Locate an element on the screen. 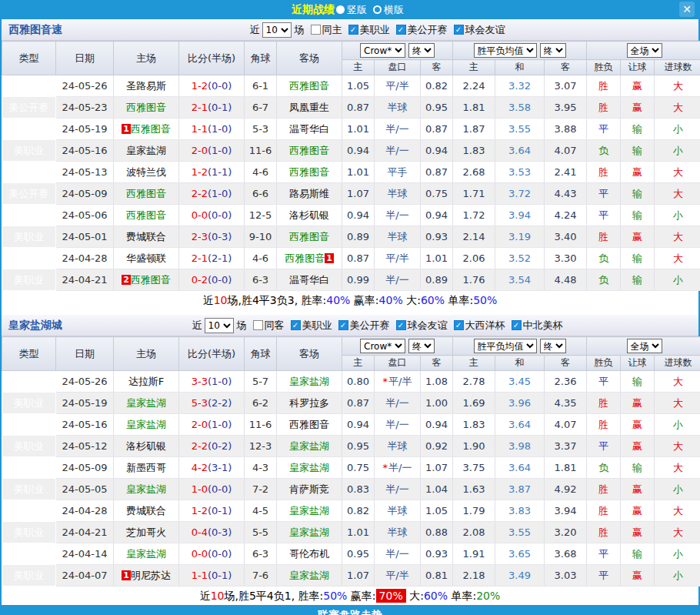 This screenshot has height=615, width=700. column-header: 角球 is located at coordinates (261, 58).